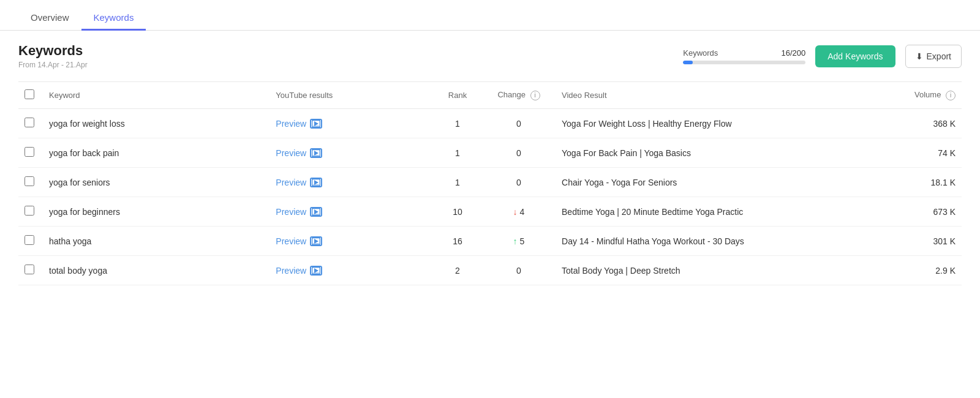 This screenshot has height=398, width=980. I want to click on keywords-progress-fill, so click(688, 62).